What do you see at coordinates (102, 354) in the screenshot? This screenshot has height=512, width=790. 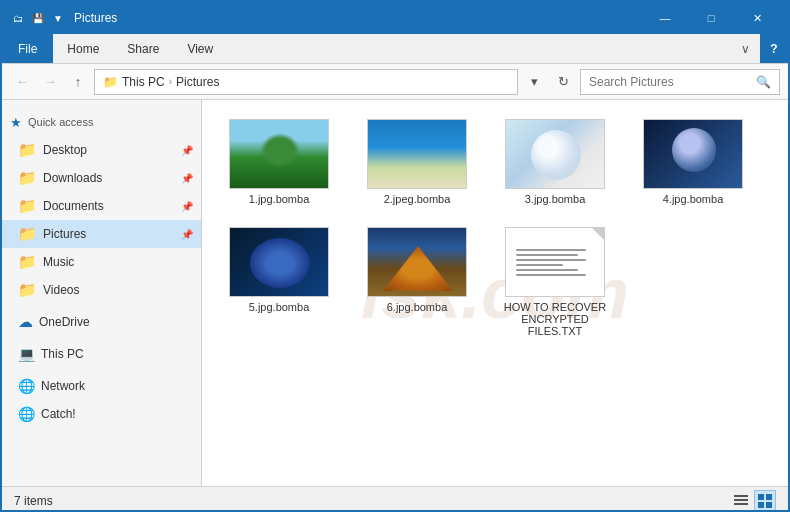 I see `sidebar-item-thispc: 💻 This PC` at bounding box center [102, 354].